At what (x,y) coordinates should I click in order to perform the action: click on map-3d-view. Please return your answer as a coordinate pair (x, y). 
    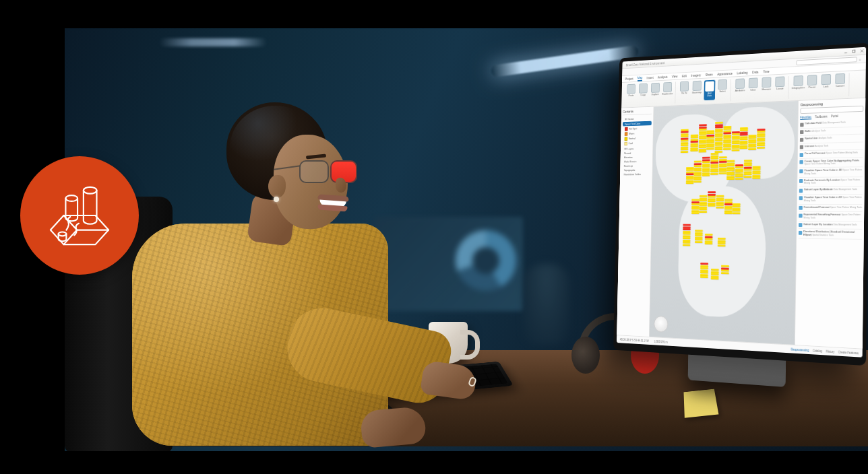
    Looking at the image, I should click on (724, 223).